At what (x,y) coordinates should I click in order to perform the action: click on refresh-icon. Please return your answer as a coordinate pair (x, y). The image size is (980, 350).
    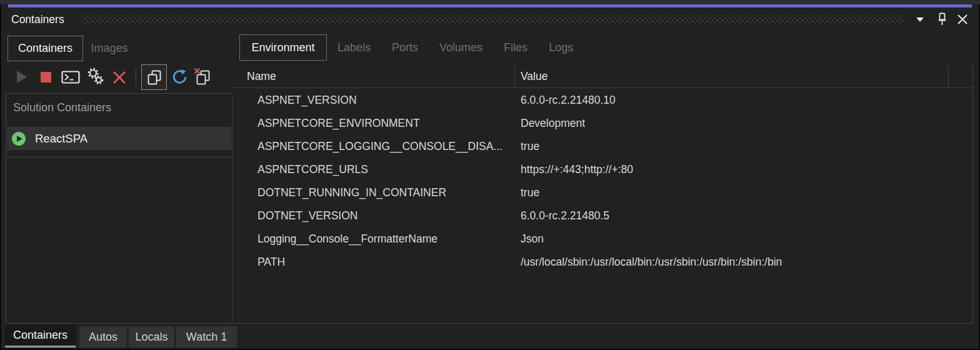
    Looking at the image, I should click on (180, 78).